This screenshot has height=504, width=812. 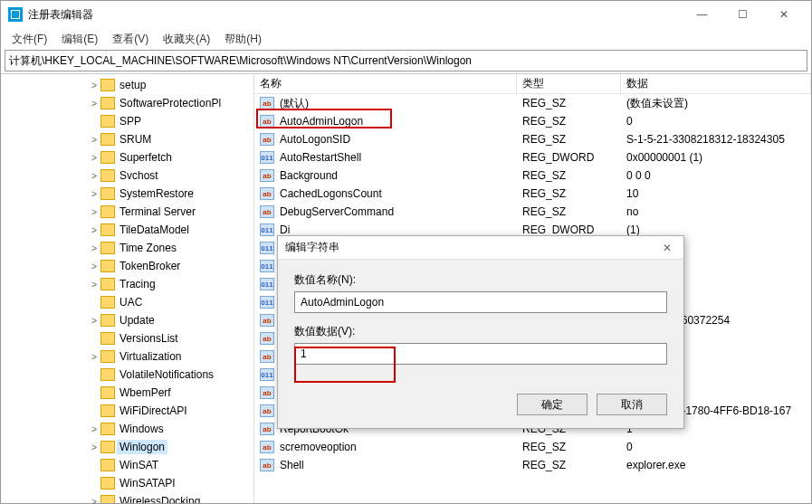 I want to click on value-data: 0, so click(x=716, y=121).